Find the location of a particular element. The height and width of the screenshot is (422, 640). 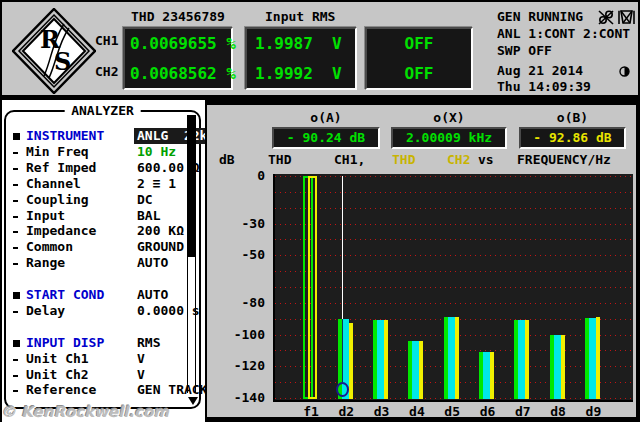

menu-item-common: CommonGROUND is located at coordinates (102, 247).